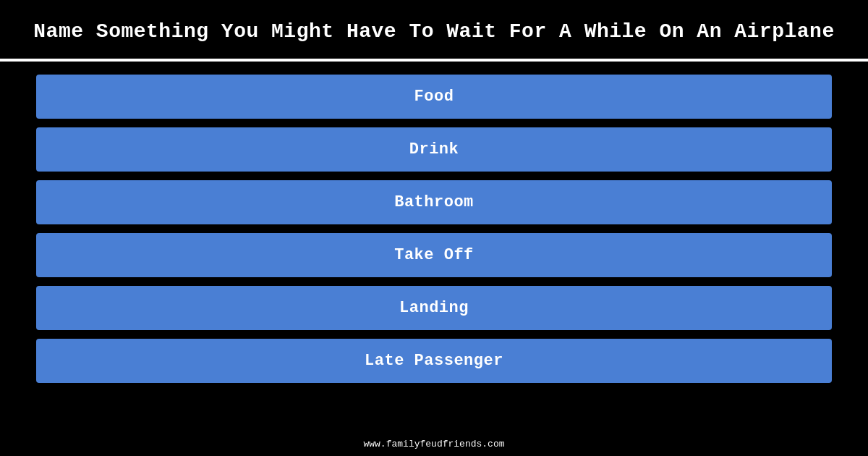 This screenshot has width=868, height=456. I want to click on answer-label-6: Late Passenger, so click(434, 360).